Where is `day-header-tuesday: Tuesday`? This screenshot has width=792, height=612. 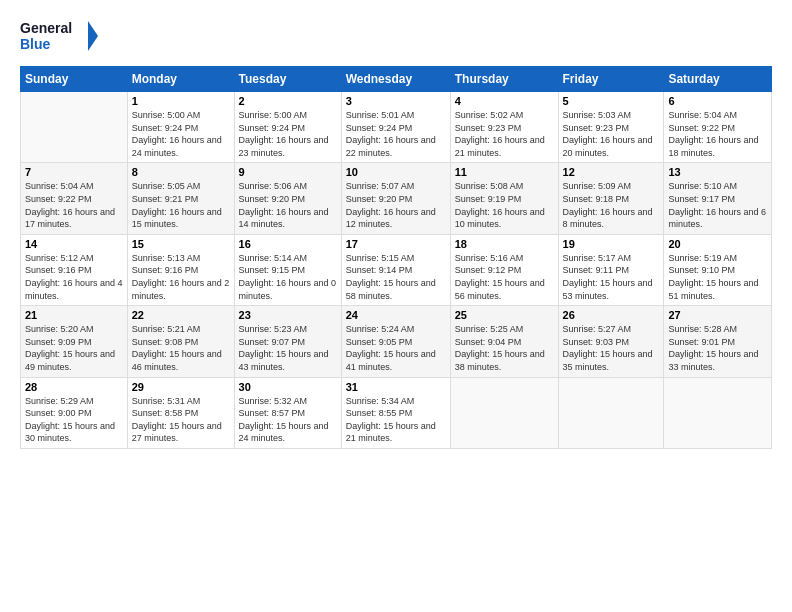
day-header-tuesday: Tuesday is located at coordinates (288, 80).